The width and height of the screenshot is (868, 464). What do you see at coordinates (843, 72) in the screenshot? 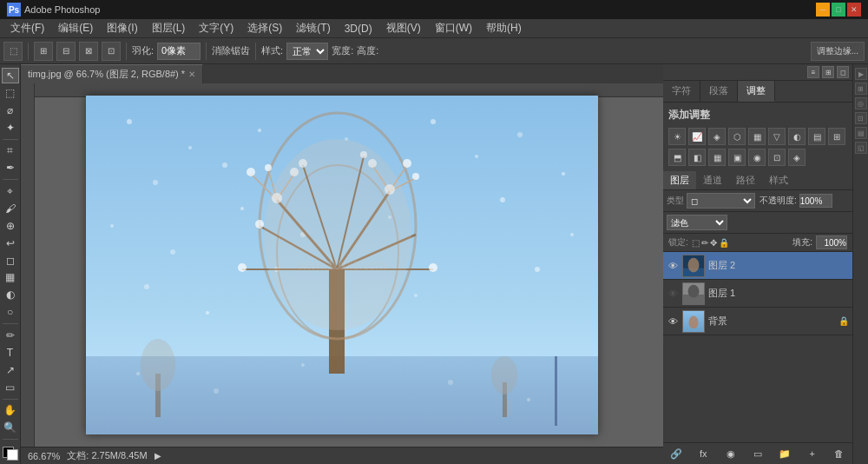
I see `panel-icon-3: ◻` at bounding box center [843, 72].